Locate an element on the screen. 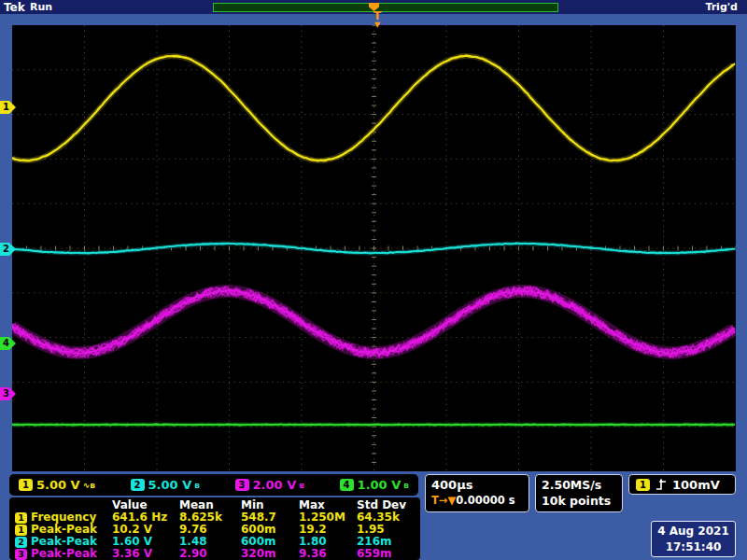 The width and height of the screenshot is (747, 560). channel4-scale: 1.00 V is located at coordinates (379, 485).